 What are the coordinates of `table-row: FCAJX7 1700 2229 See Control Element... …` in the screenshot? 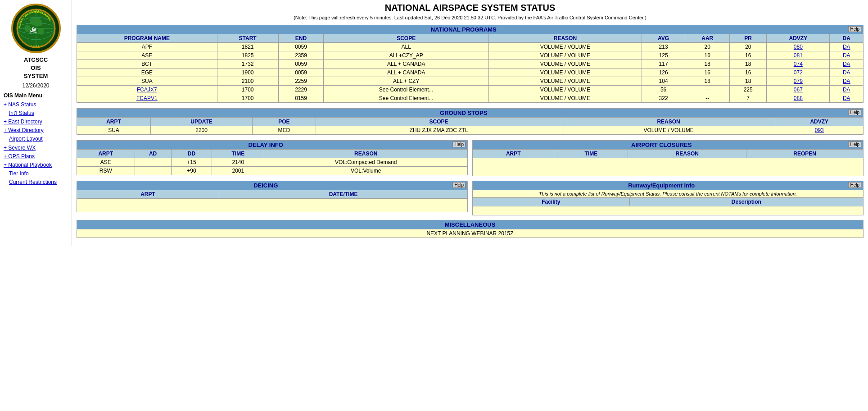 It's located at (470, 90).